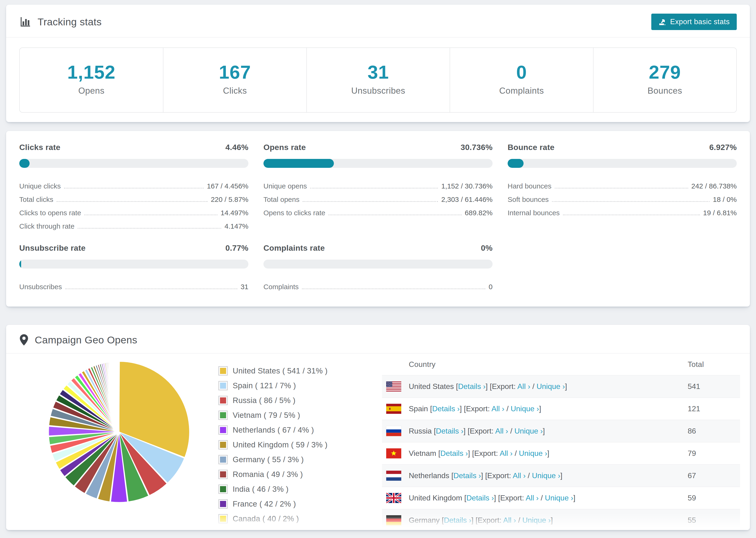 This screenshot has width=756, height=538. I want to click on country-cell: Vietnam [Details ›] [Export: All › / Uni…, so click(548, 453).